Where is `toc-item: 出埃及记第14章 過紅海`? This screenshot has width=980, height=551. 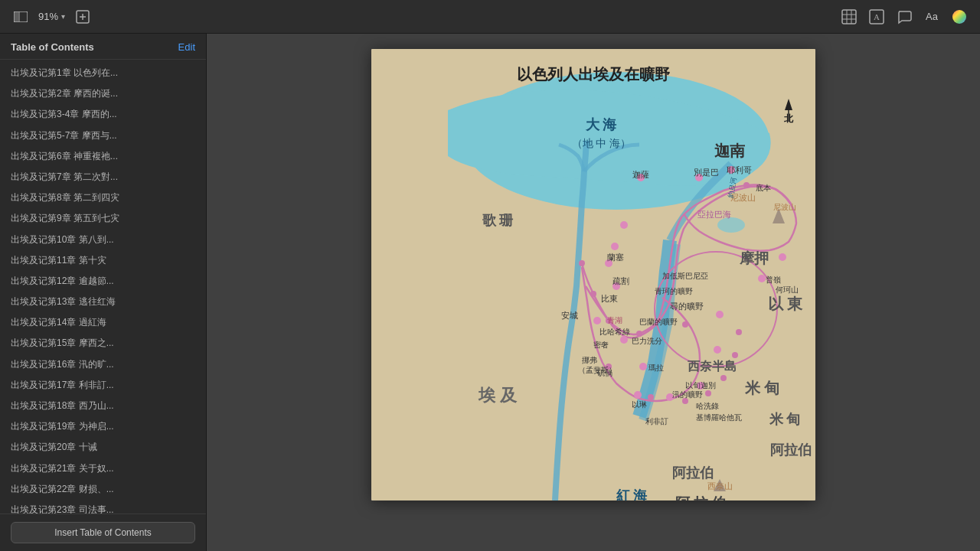 toc-item: 出埃及记第14章 過紅海 is located at coordinates (103, 323).